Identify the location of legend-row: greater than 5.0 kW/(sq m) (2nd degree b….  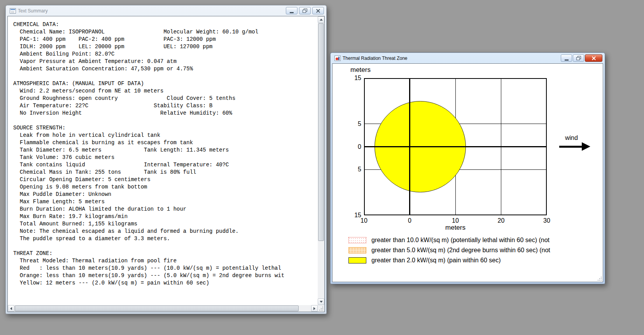
(450, 250).